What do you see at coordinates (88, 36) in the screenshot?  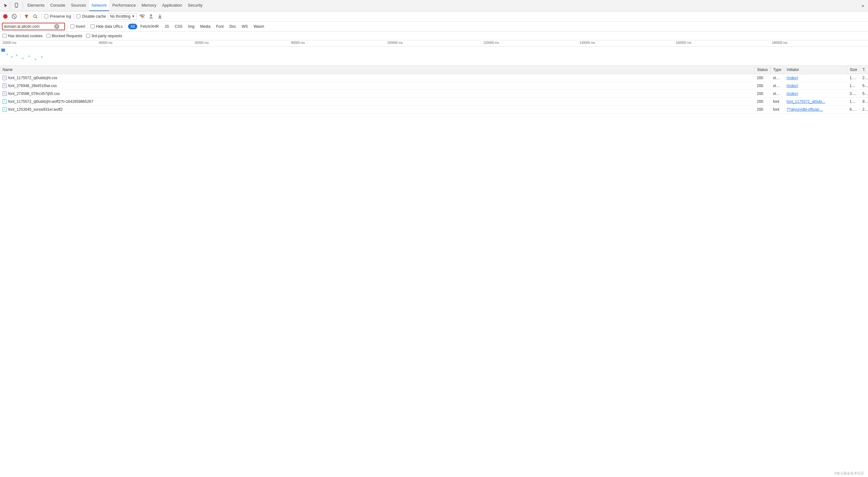 I see `third-party-checkbox` at bounding box center [88, 36].